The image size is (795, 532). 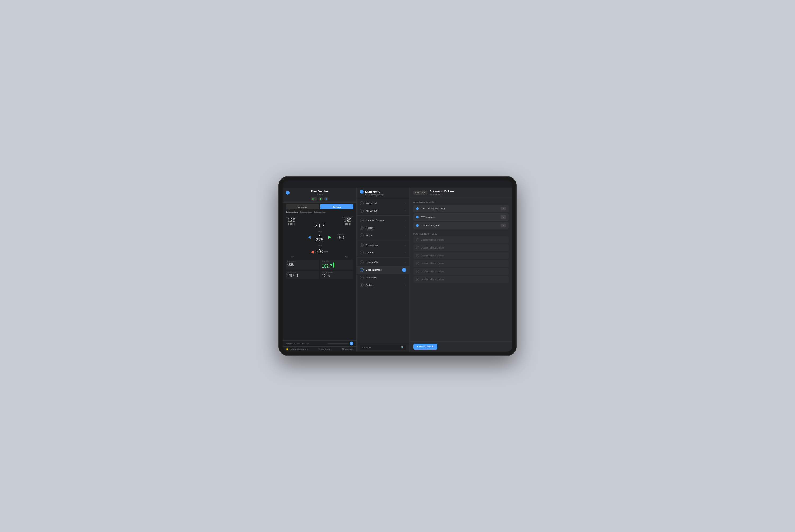 What do you see at coordinates (461, 240) in the screenshot?
I see `inactive-item-1: + Additional hud option` at bounding box center [461, 240].